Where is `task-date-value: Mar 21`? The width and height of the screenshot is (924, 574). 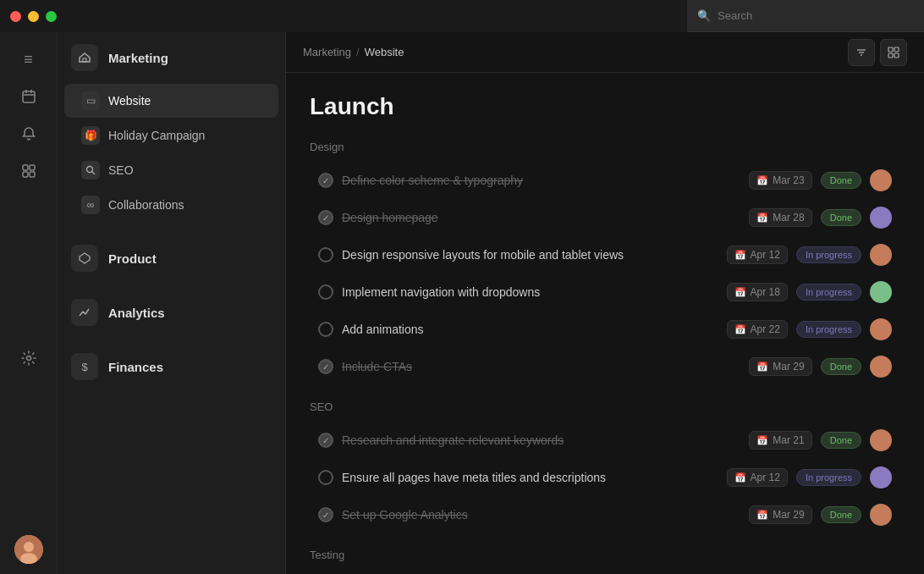 task-date-value: Mar 21 is located at coordinates (789, 440).